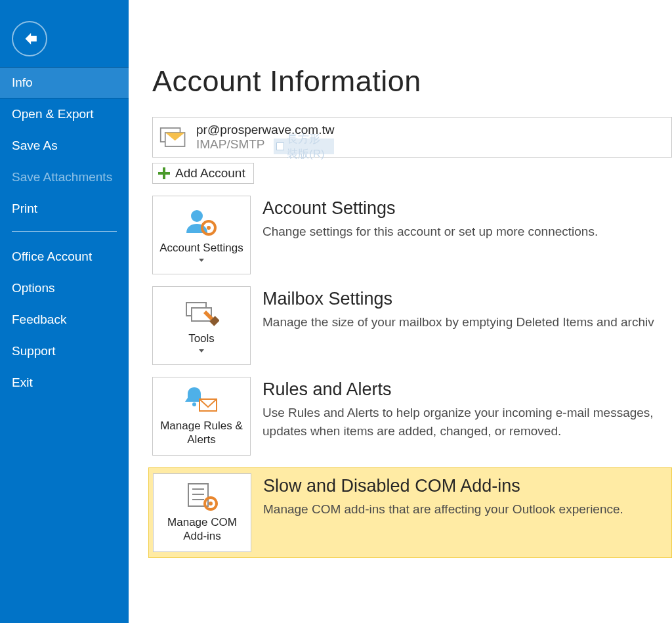 Image resolution: width=672 pixels, height=623 pixels. What do you see at coordinates (201, 400) in the screenshot?
I see `bell-mail-icon` at bounding box center [201, 400].